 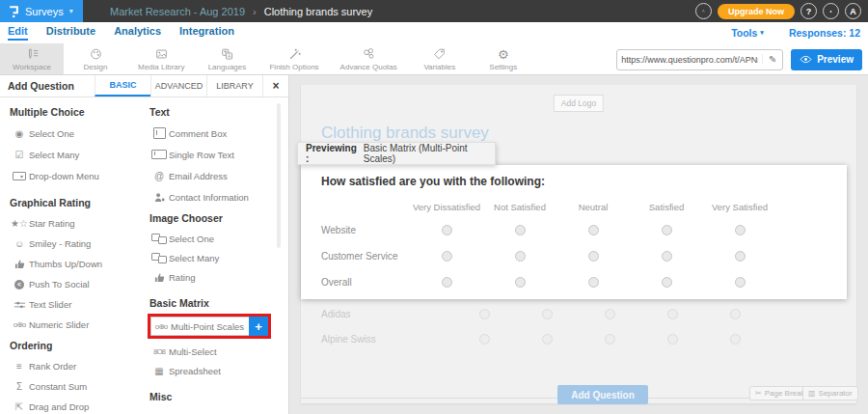 I want to click on qtype-select-one: ◉Select One, so click(x=75, y=133).